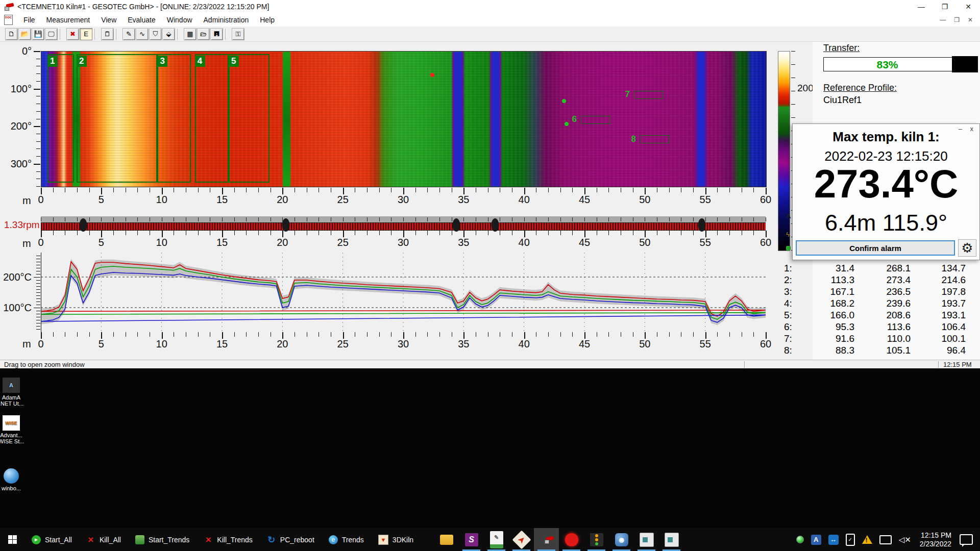  I want to click on taskbar-shortcut-3dkiln: ▼3DKiln, so click(396, 540).